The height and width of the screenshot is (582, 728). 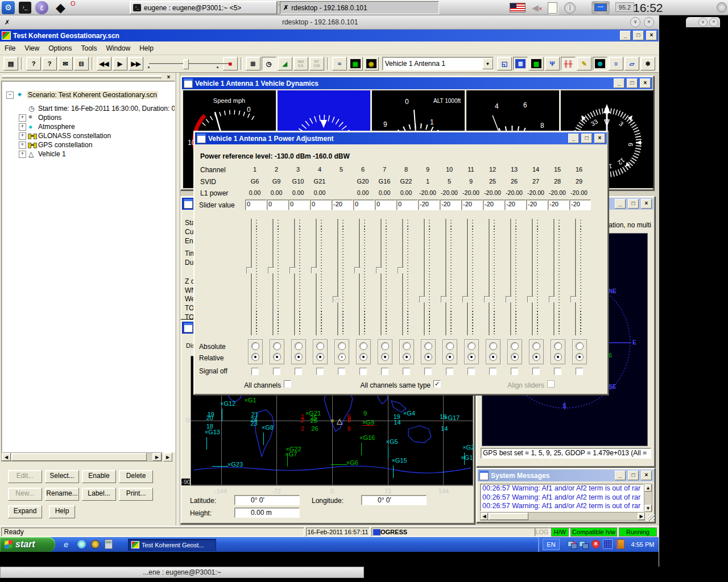 I want to click on map-button: ▦, so click(x=536, y=64).